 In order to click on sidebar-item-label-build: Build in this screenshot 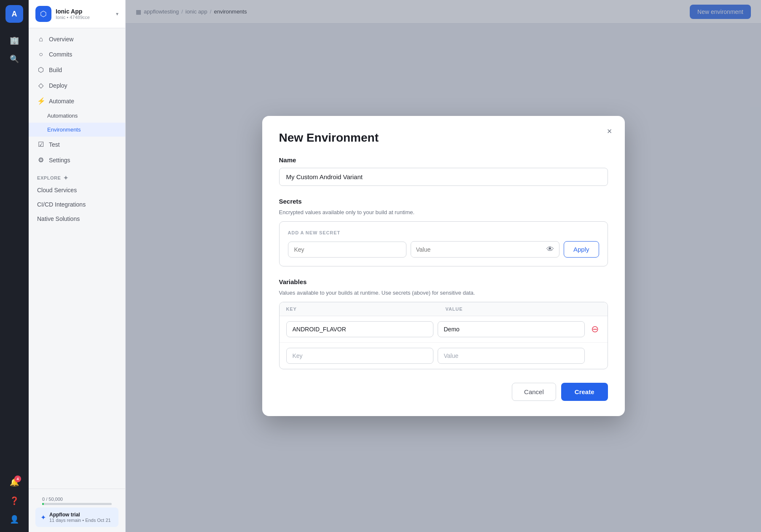, I will do `click(56, 70)`.